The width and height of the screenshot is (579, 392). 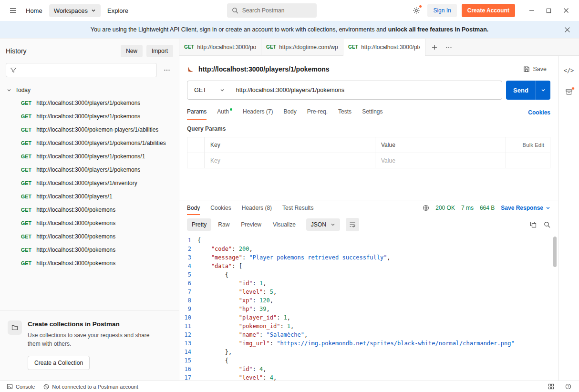 I want to click on save-request-button: Save, so click(x=535, y=69).